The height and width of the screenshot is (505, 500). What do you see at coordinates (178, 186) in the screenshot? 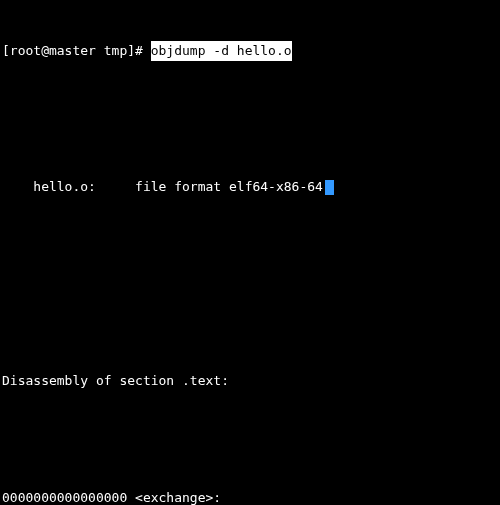
I see `file-format-text: hello.o: file format elf64-x86-64` at bounding box center [178, 186].